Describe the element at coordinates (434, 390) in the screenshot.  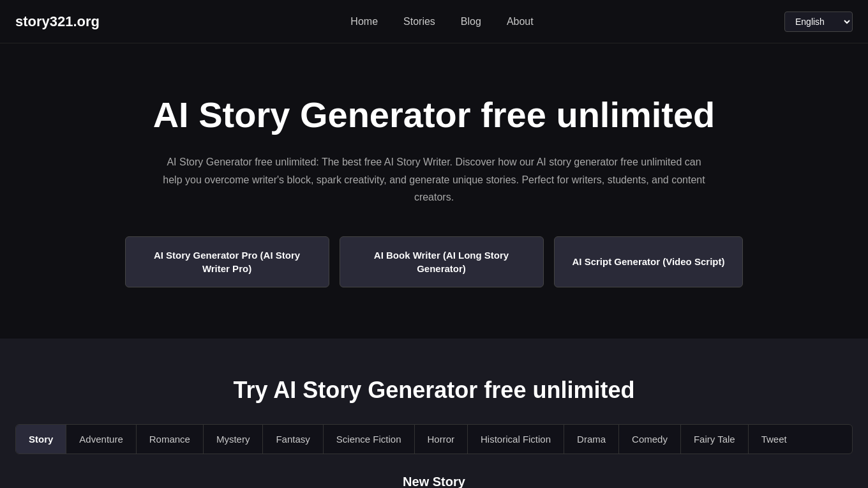
I see `try-section-title: Try AI Story Generator free unlimited` at that location.